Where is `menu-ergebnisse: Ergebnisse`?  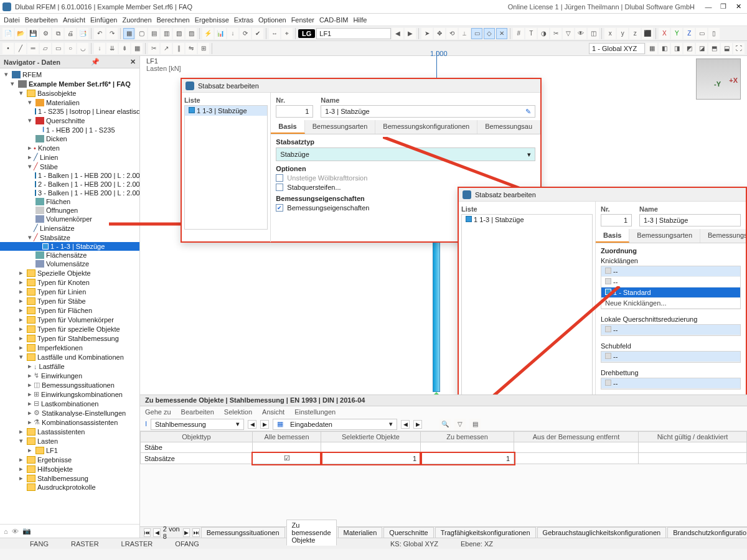
menu-ergebnisse: Ergebnisse is located at coordinates (212, 20).